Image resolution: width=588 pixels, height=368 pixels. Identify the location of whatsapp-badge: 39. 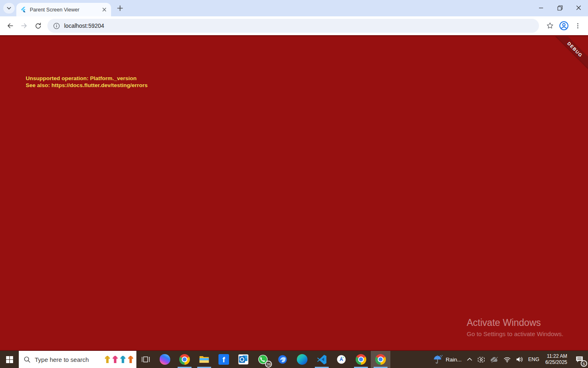
(269, 364).